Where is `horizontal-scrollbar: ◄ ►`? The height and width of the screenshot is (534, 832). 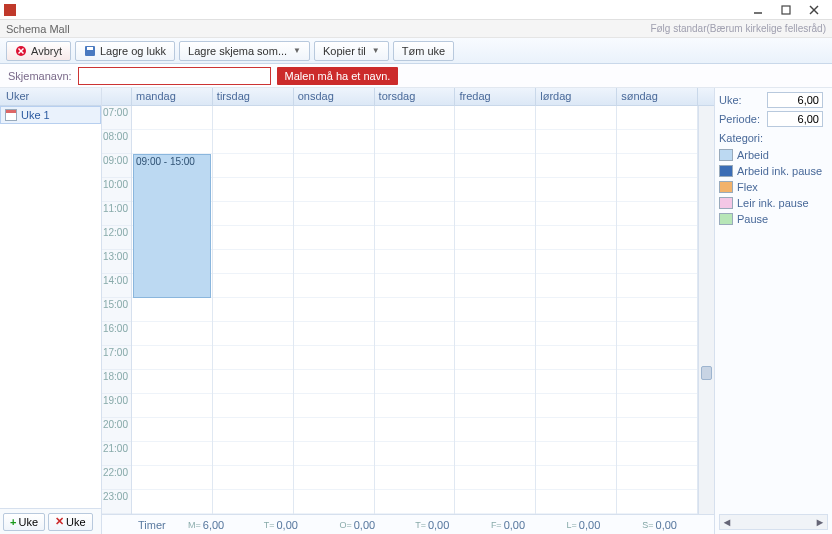
horizontal-scrollbar: ◄ ► is located at coordinates (774, 522).